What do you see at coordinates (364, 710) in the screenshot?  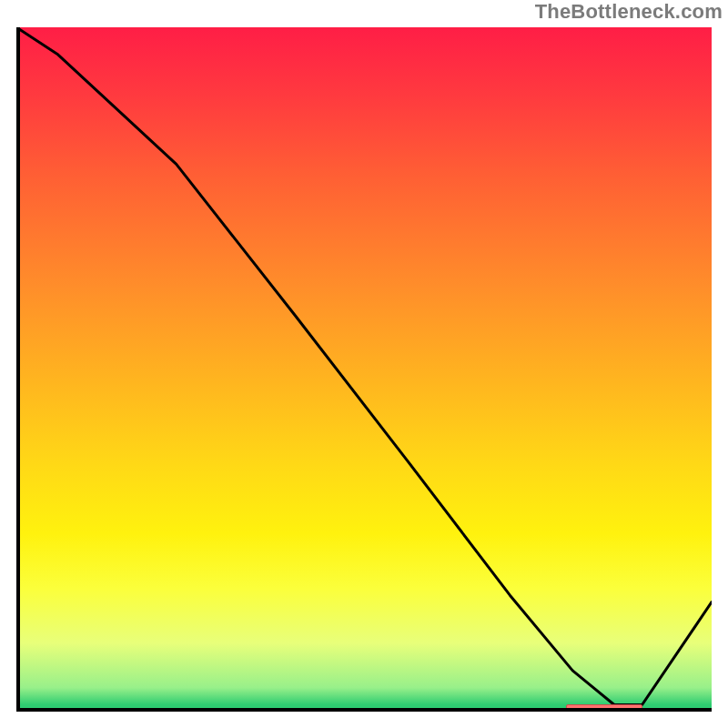 I see `chart-axis-bottom` at bounding box center [364, 710].